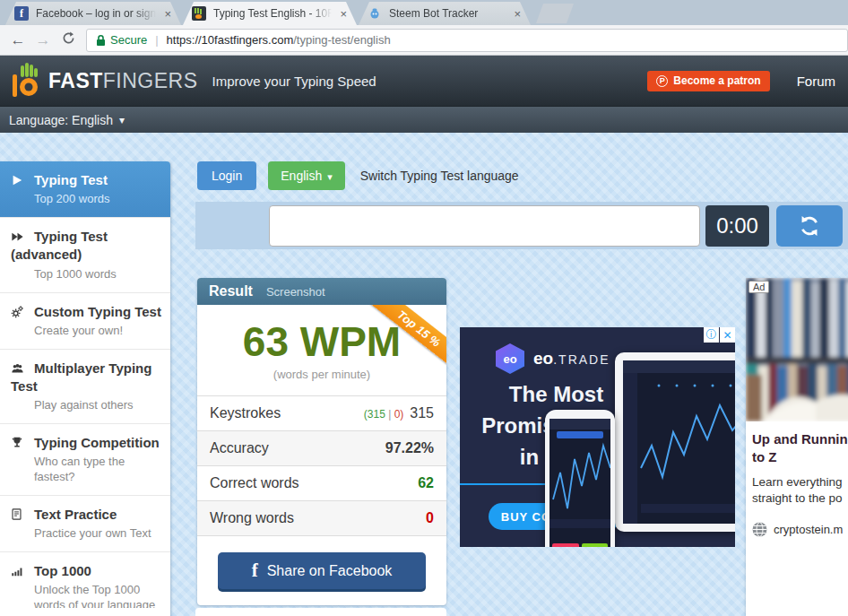  What do you see at coordinates (330, 571) in the screenshot?
I see `share-label: Share on Facebook` at bounding box center [330, 571].